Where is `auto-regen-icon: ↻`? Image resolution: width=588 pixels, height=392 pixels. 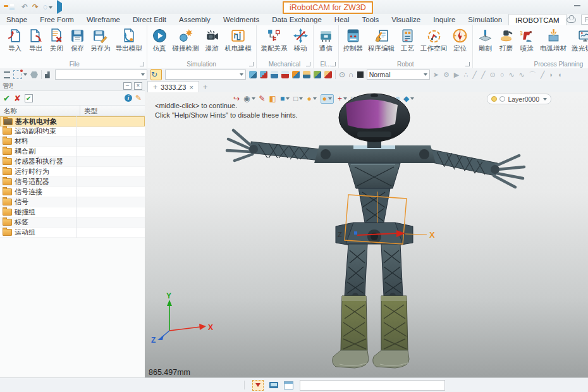 auto-regen-icon: ↻ is located at coordinates (156, 75).